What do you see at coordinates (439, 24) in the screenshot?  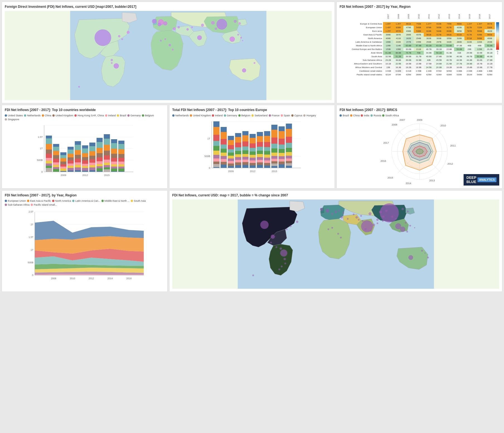 I see `heatmap-cell-0-5: 810B` at bounding box center [439, 24].